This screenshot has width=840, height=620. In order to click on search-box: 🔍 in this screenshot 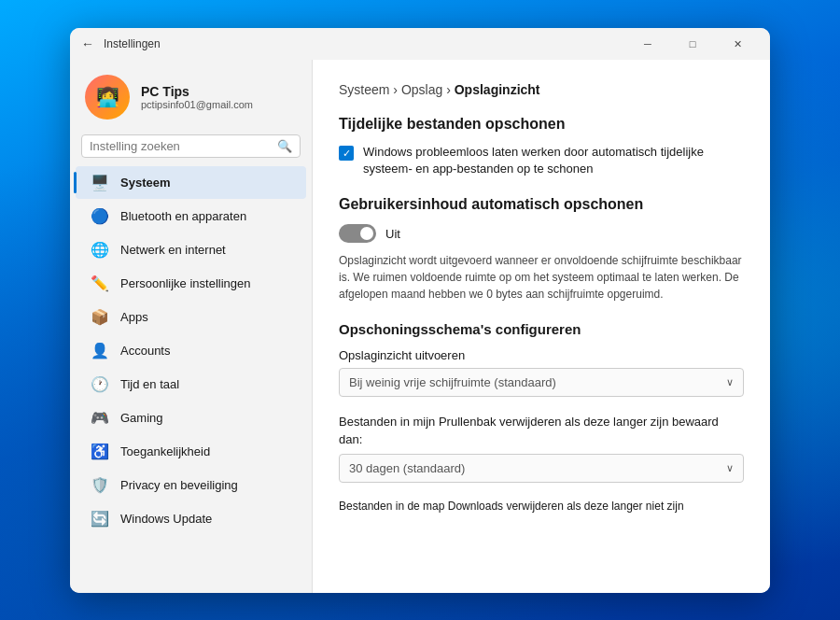, I will do `click(190, 146)`.